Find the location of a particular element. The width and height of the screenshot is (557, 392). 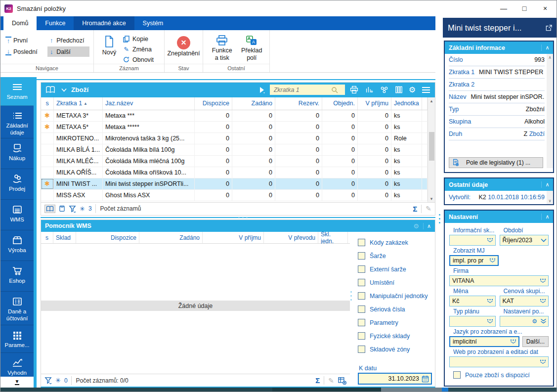

checkbox-manipulacni-jednotky: Manipulační jednotky is located at coordinates (395, 296).